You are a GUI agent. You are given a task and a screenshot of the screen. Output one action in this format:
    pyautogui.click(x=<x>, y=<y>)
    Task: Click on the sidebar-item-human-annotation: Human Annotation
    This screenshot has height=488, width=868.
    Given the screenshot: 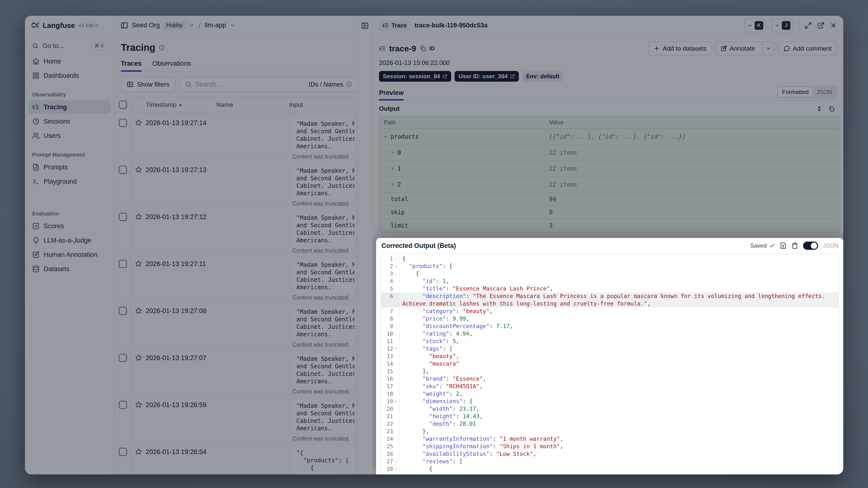 What is the action you would take?
    pyautogui.click(x=69, y=255)
    